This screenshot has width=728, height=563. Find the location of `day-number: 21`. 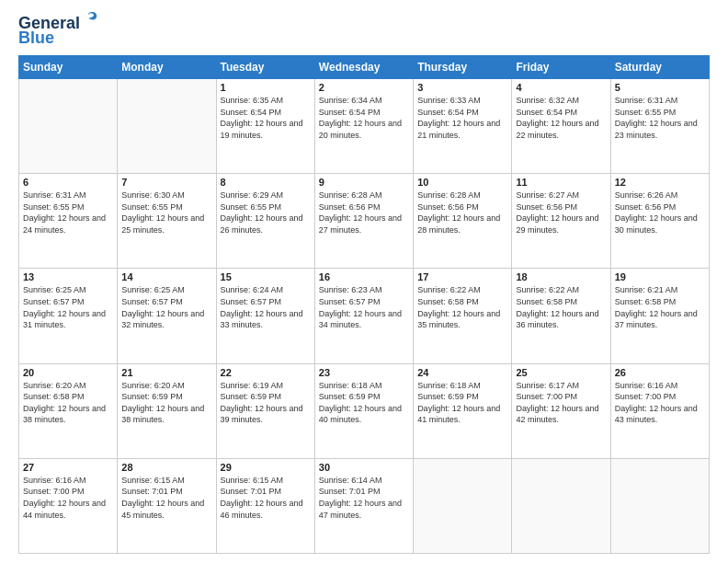

day-number: 21 is located at coordinates (166, 373).